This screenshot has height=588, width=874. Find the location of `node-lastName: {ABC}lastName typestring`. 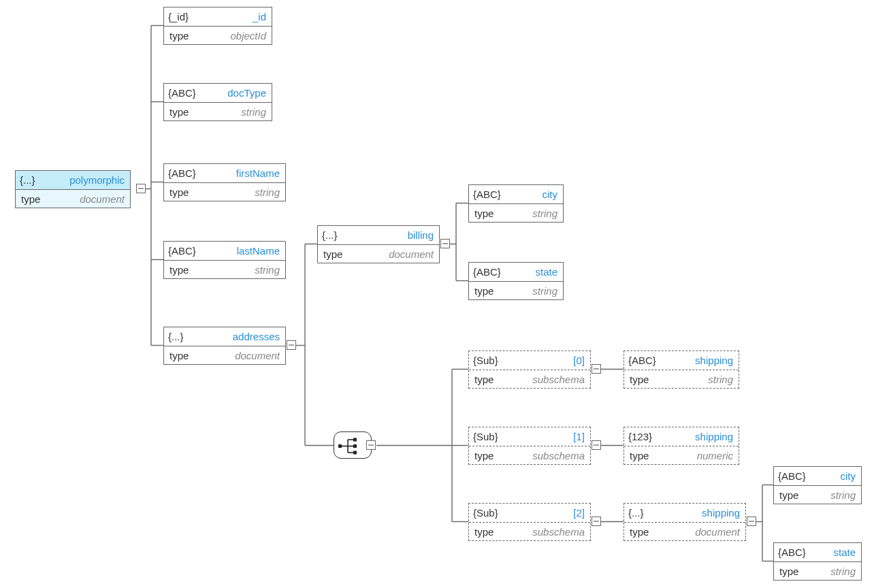

node-lastName: {ABC}lastName typestring is located at coordinates (225, 260).